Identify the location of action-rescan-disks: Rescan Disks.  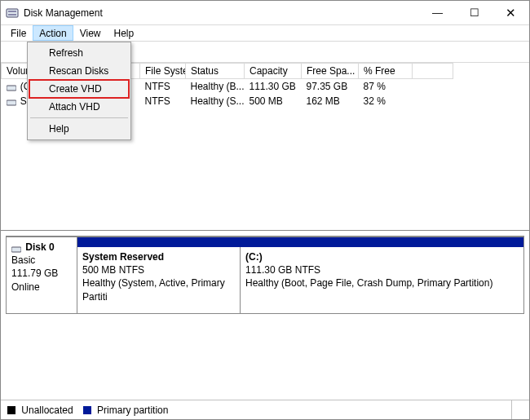
(79, 71).